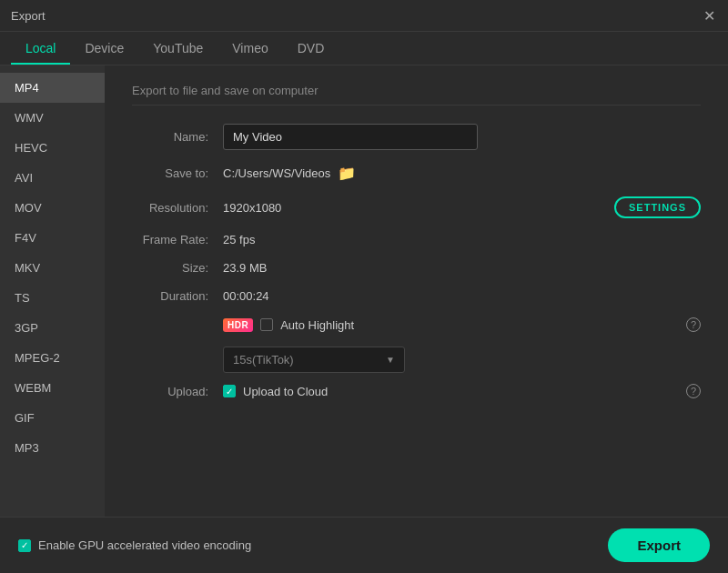 This screenshot has height=573, width=728. I want to click on format-ts: TS, so click(53, 298).